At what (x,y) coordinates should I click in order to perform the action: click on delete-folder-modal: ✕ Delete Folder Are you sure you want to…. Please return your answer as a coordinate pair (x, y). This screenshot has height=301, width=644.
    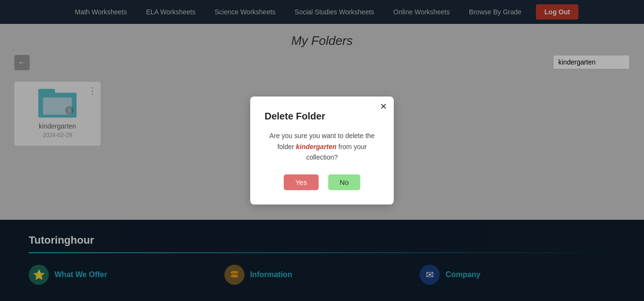
    Looking at the image, I should click on (322, 150).